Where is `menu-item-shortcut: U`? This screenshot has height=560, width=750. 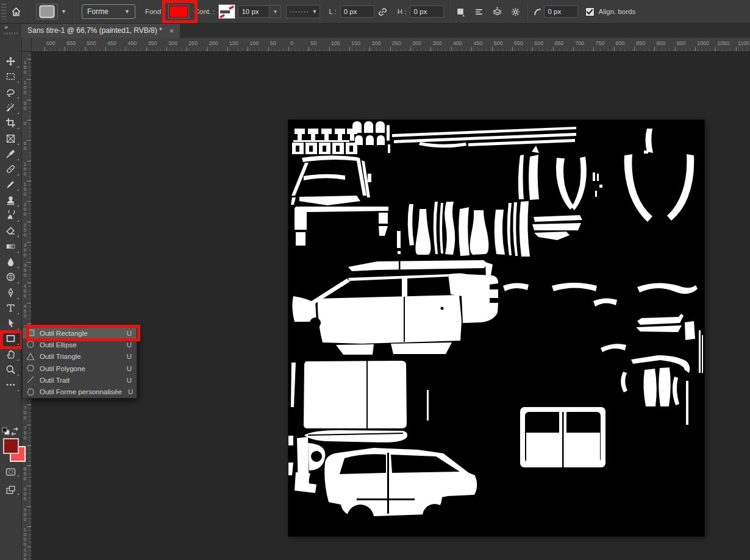
menu-item-shortcut: U is located at coordinates (129, 356).